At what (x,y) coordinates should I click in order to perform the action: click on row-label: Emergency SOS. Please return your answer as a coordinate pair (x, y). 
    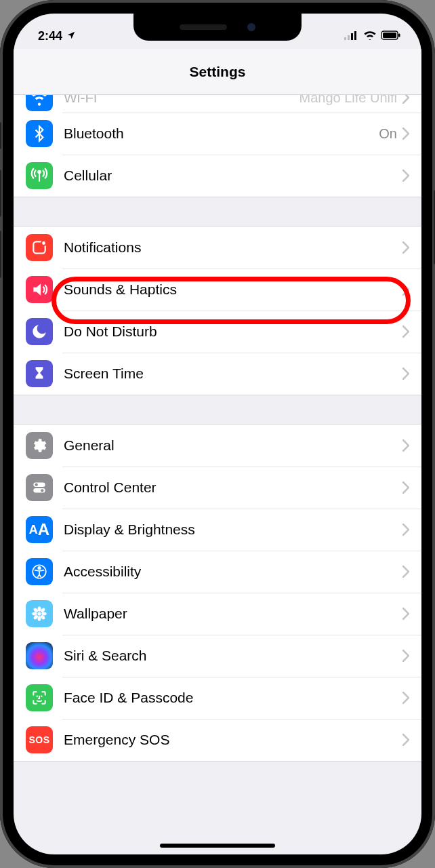
    Looking at the image, I should click on (233, 740).